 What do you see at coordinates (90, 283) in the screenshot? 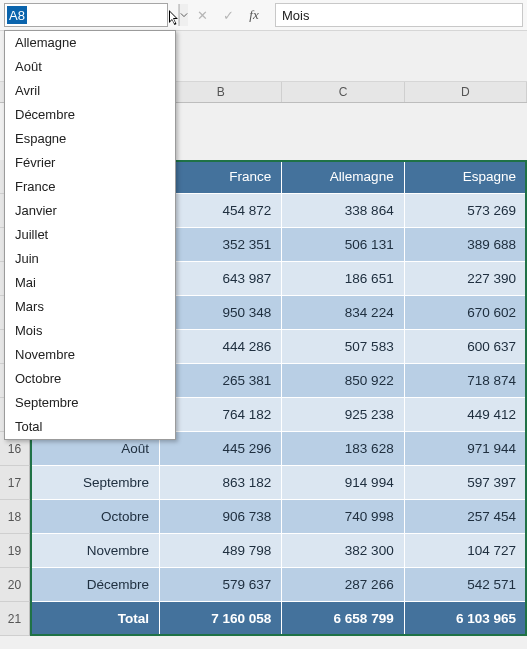
I see `dropdown-item: Mai` at bounding box center [90, 283].